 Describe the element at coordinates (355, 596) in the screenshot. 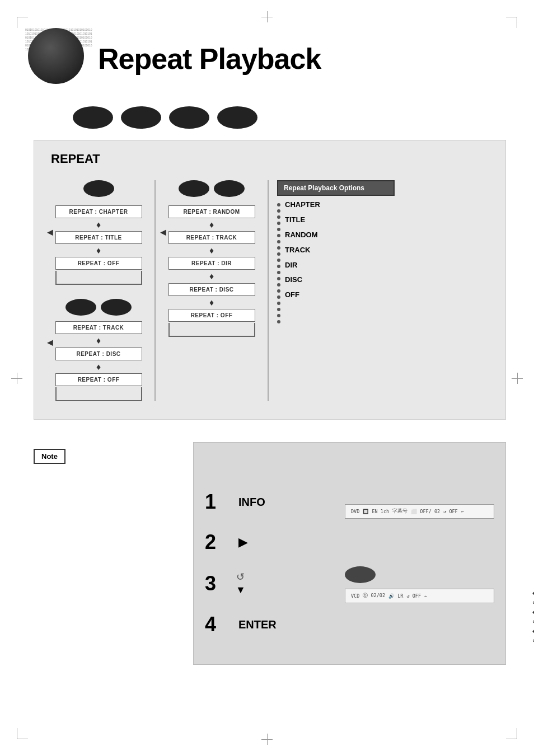

I see `vcd-label: VCD` at that location.